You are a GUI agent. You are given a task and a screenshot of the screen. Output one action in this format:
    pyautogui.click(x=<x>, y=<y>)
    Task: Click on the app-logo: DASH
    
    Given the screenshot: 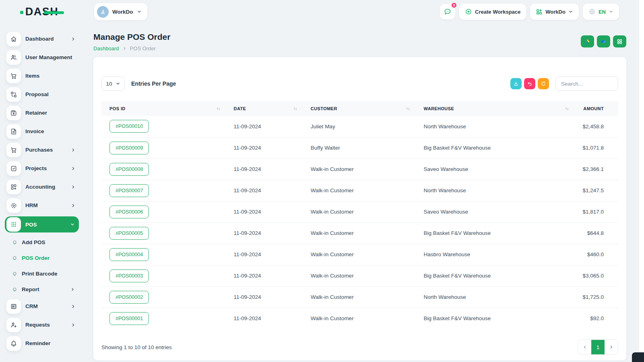 What is the action you would take?
    pyautogui.click(x=42, y=12)
    